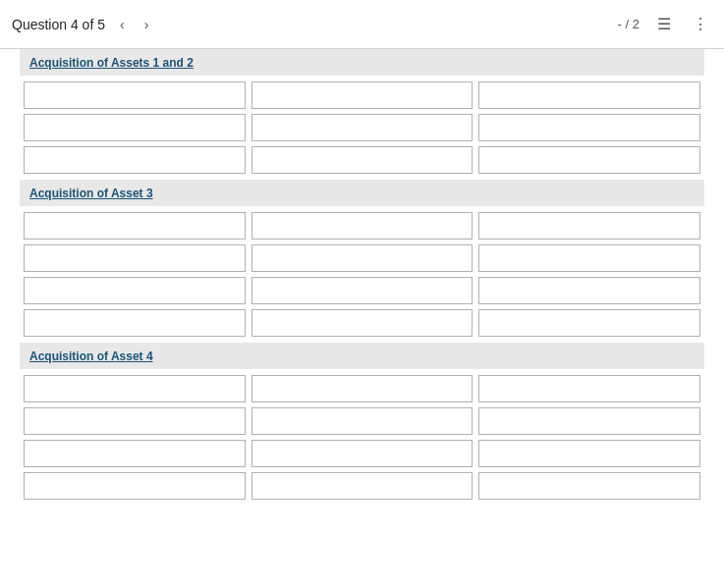 This screenshot has width=724, height=588. I want to click on input-s3-r3-c3, so click(589, 454).